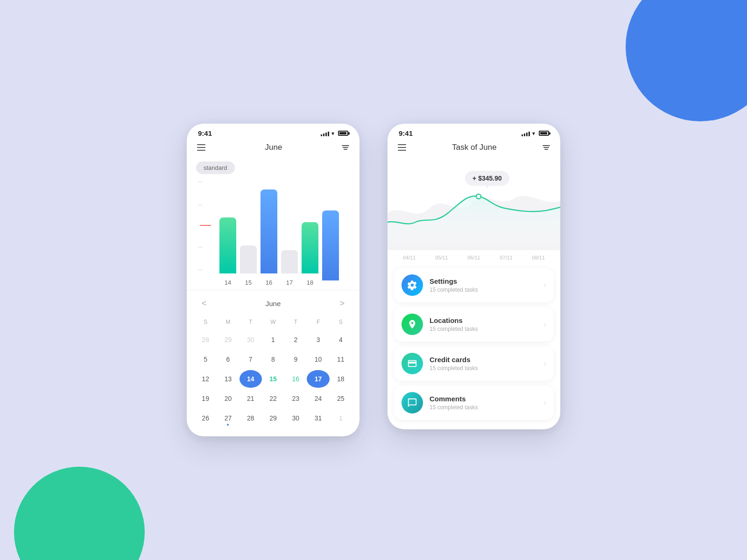  Describe the element at coordinates (273, 148) in the screenshot. I see `nav-bar-1: June` at that location.